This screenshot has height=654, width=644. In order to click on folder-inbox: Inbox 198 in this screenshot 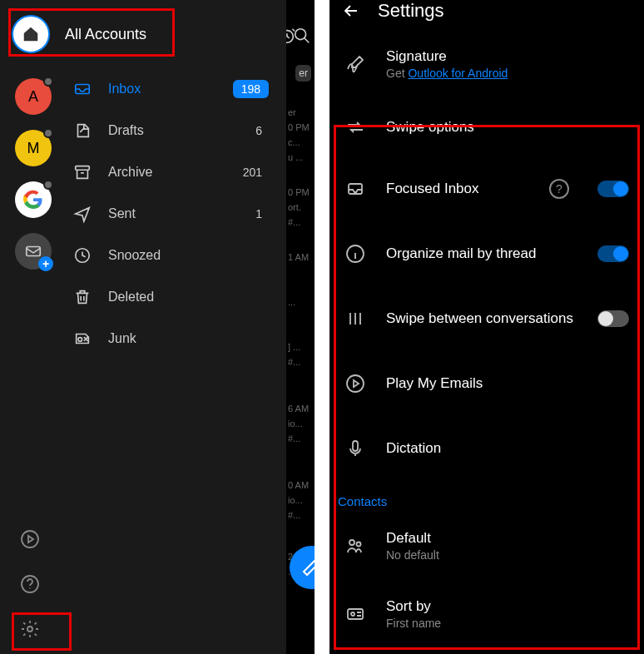, I will do `click(171, 89)`.